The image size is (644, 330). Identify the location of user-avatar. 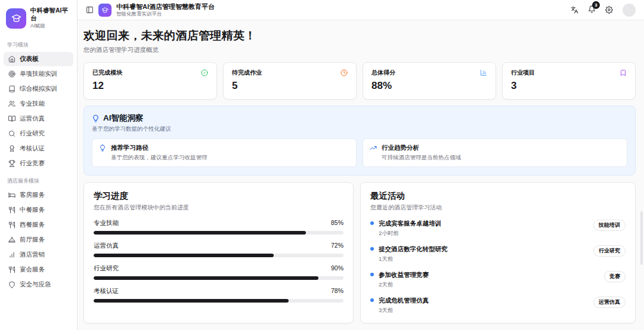
(629, 10).